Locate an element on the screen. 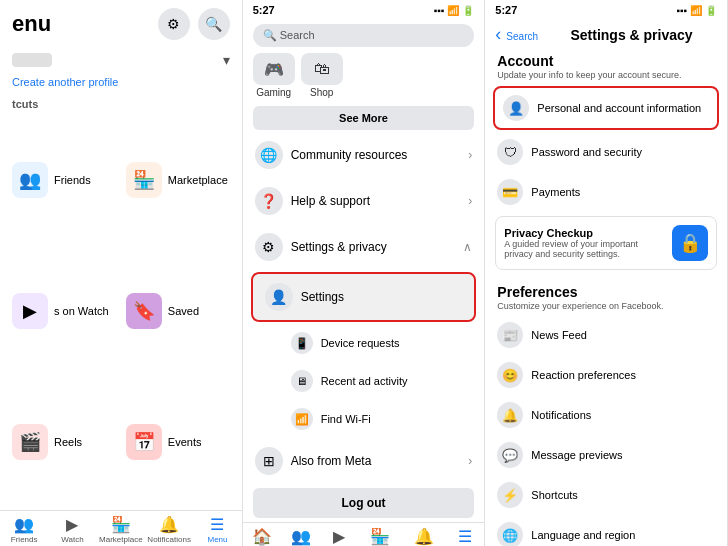 The width and height of the screenshot is (728, 546). nav-notifications: 🔔 Notifications is located at coordinates (169, 530).